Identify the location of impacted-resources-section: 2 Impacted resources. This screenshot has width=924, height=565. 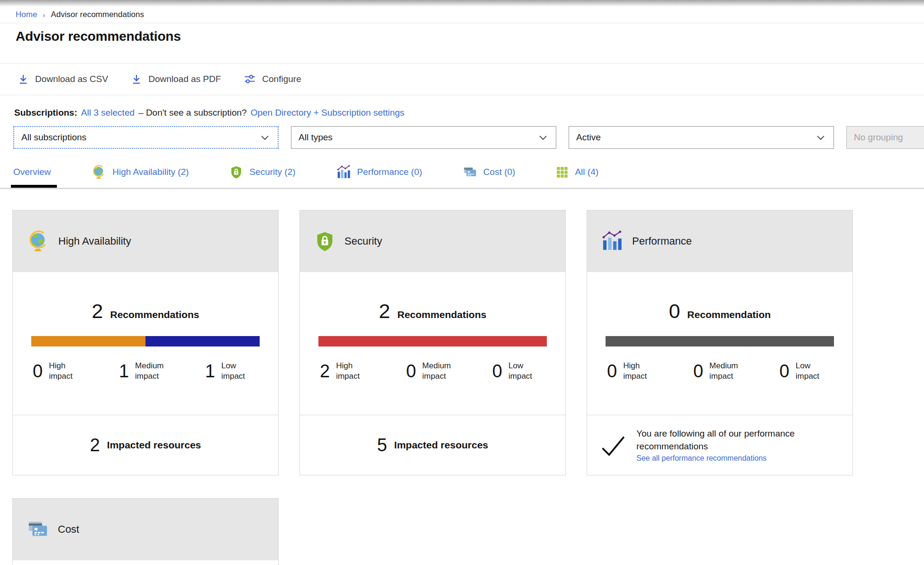
(145, 445).